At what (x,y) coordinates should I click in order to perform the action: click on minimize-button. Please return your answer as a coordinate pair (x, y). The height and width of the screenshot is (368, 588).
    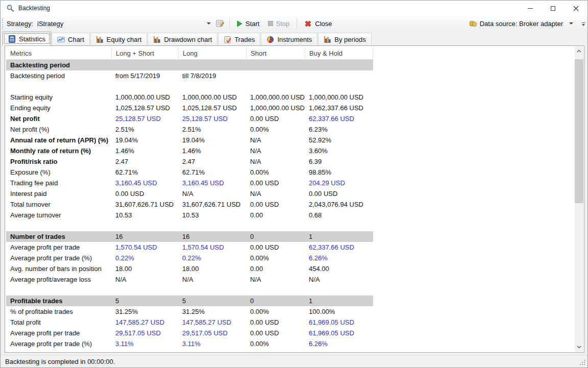
    Looking at the image, I should click on (530, 8).